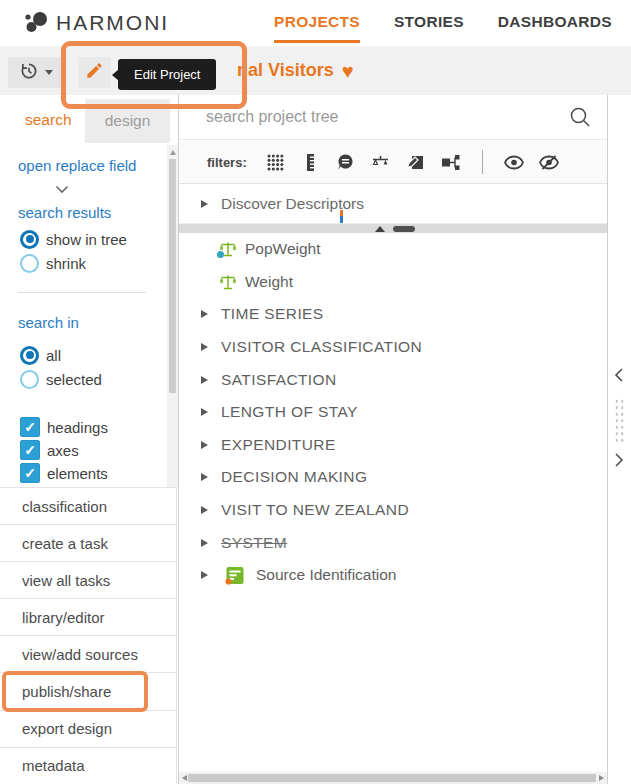  Describe the element at coordinates (40, 355) in the screenshot. I see `search-in-option-all: all` at that location.